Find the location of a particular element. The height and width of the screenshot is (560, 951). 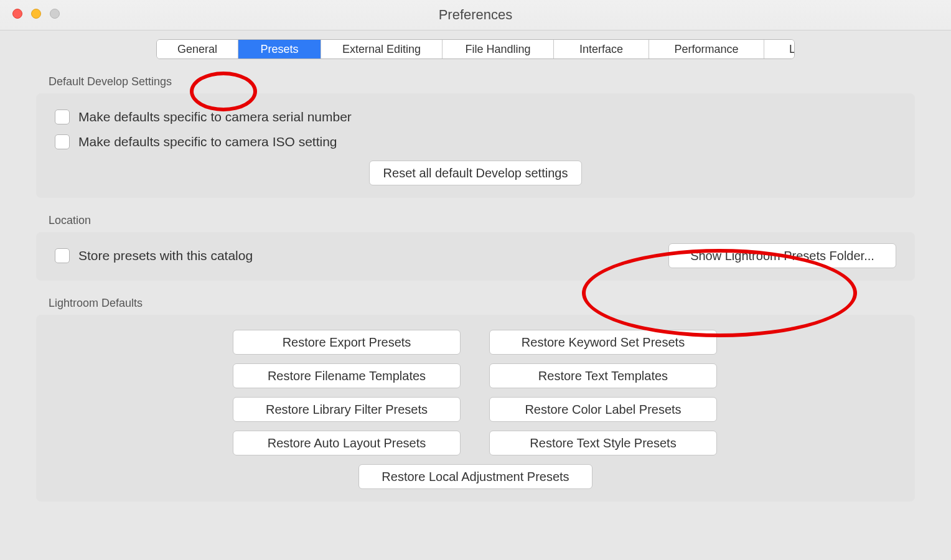

label-chk-store: Store presets with this catalog is located at coordinates (166, 256).